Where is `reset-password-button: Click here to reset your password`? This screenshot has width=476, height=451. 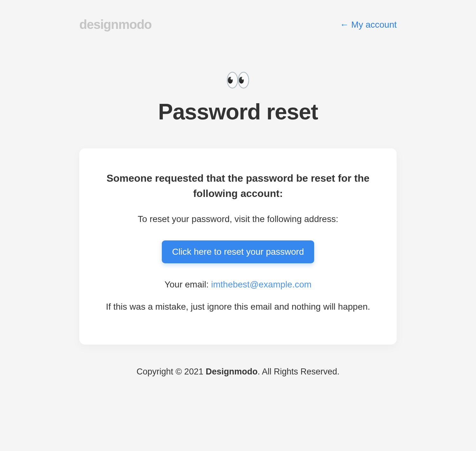
reset-password-button: Click here to reset your password is located at coordinates (238, 252).